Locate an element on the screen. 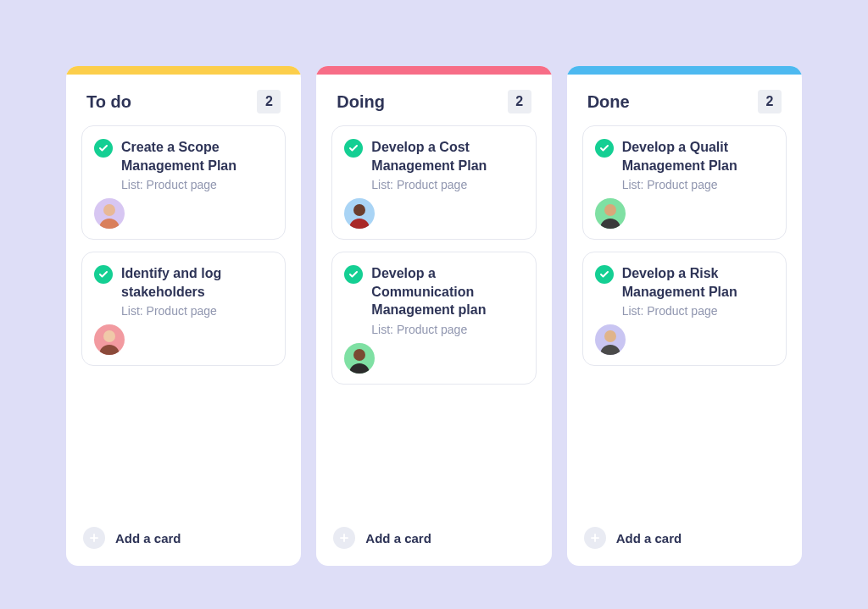 The height and width of the screenshot is (609, 868). card-top: Create a Scope Management Plan List: Pro… is located at coordinates (183, 164).